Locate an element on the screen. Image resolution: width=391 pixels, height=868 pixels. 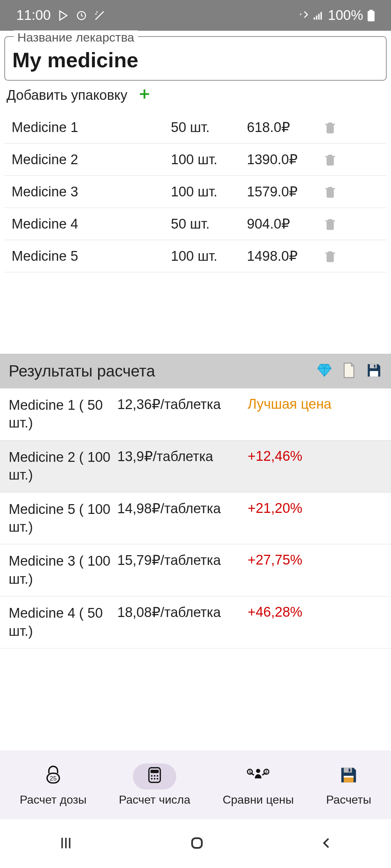
result-difference: +46,28% is located at coordinates (314, 612).